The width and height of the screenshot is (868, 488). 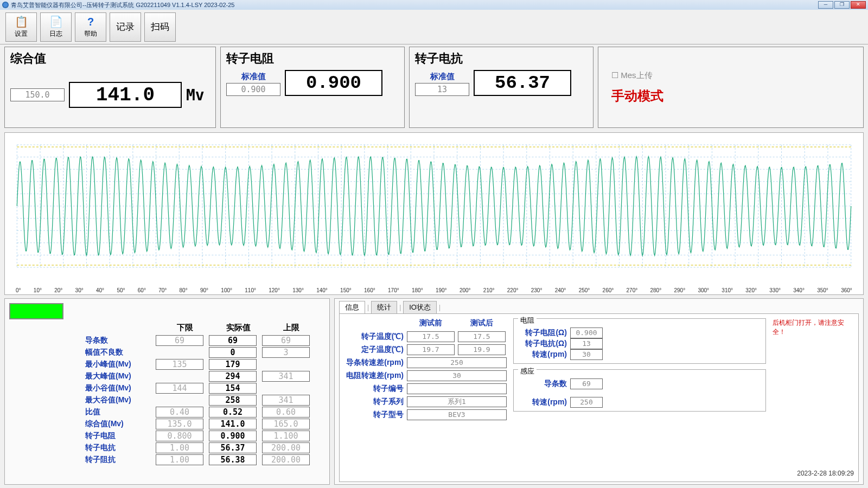 I want to click on app-icon, so click(x=5, y=5).